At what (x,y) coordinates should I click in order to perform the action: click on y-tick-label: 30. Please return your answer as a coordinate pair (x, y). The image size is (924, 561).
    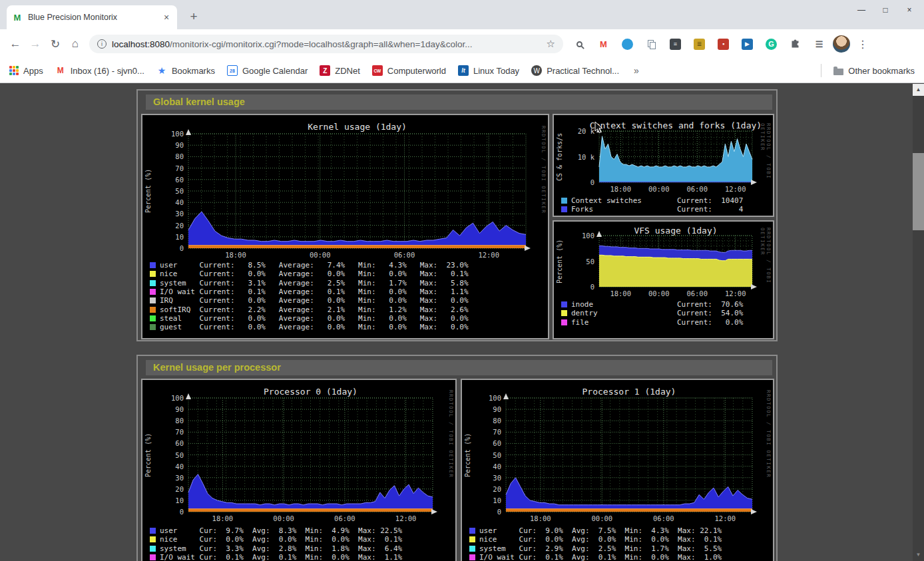
    Looking at the image, I should click on (163, 478).